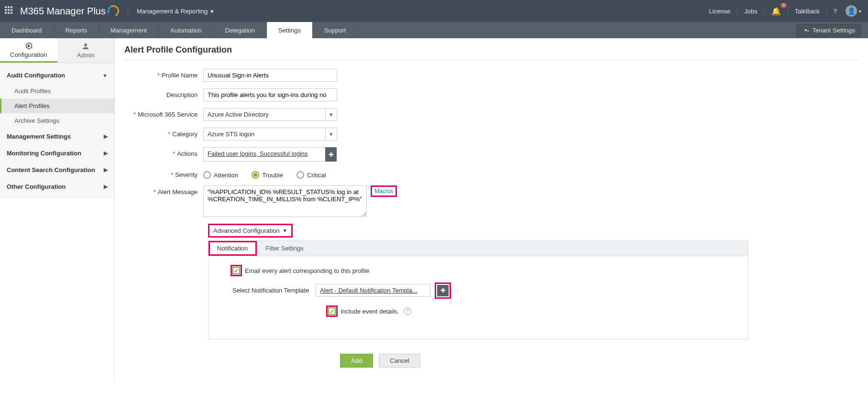 Image resolution: width=868 pixels, height=402 pixels. What do you see at coordinates (240, 30) in the screenshot?
I see `tab-delegation: Delegation` at bounding box center [240, 30].